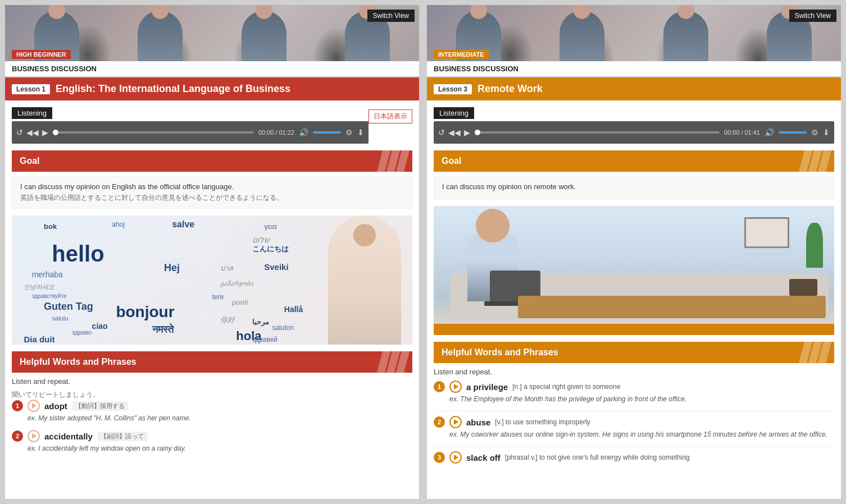  Describe the element at coordinates (672, 307) in the screenshot. I see `coffee-table` at that location.